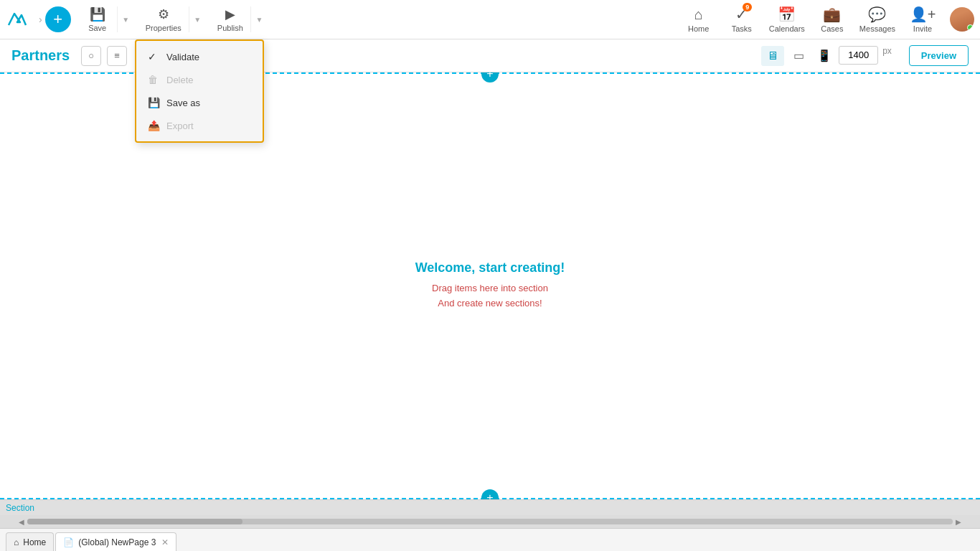 Image resolution: width=980 pixels, height=551 pixels. I want to click on home-tab: ⌂ Home, so click(30, 542).